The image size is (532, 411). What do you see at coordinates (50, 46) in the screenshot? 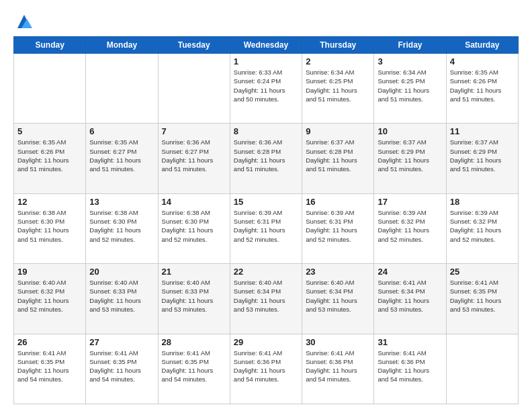
I see `weekday-header-sunday: Sunday` at bounding box center [50, 46].